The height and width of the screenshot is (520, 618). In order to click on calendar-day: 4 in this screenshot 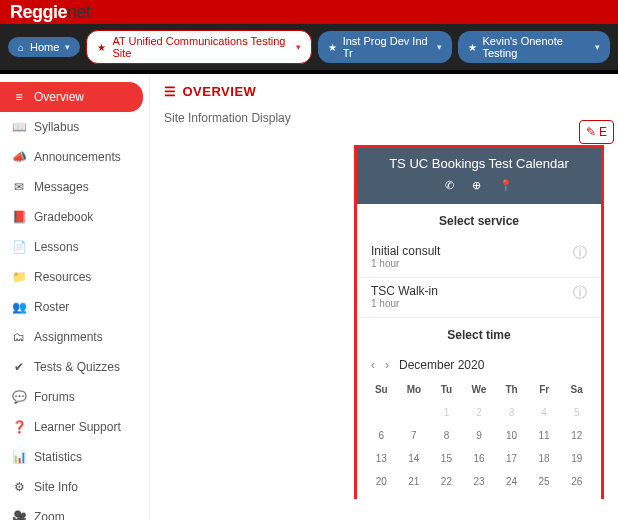, I will do `click(544, 412)`.